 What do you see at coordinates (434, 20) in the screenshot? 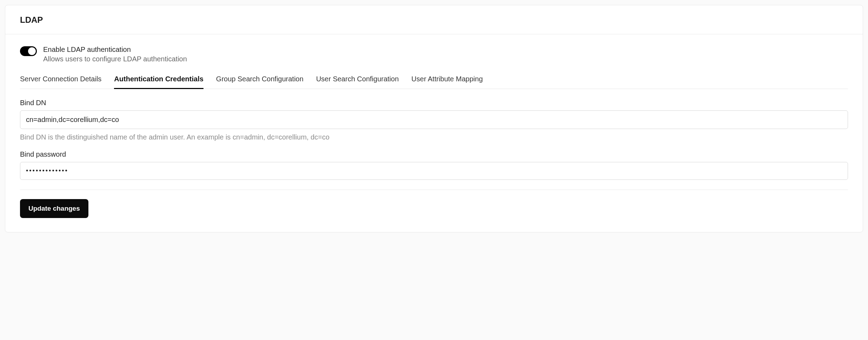
I see `panel-title: LDAP` at bounding box center [434, 20].